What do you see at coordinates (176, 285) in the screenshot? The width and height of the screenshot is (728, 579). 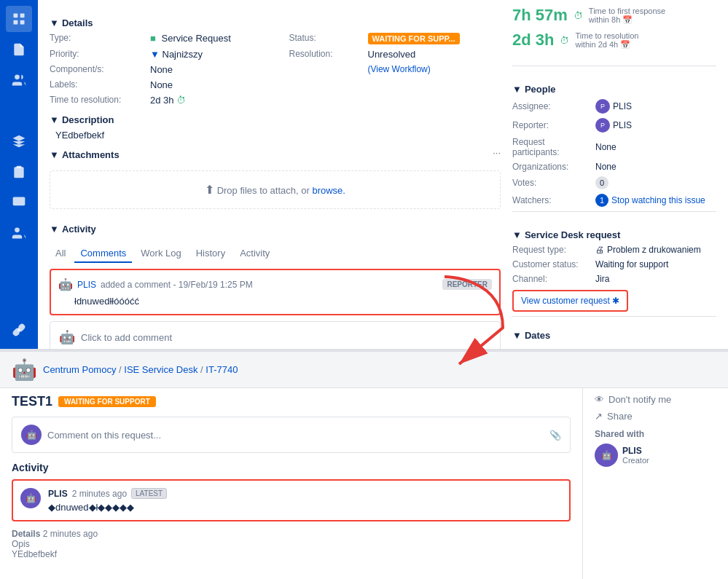 I see `comment-action: added a comment - 19/Feb/19 1:25 PM` at bounding box center [176, 285].